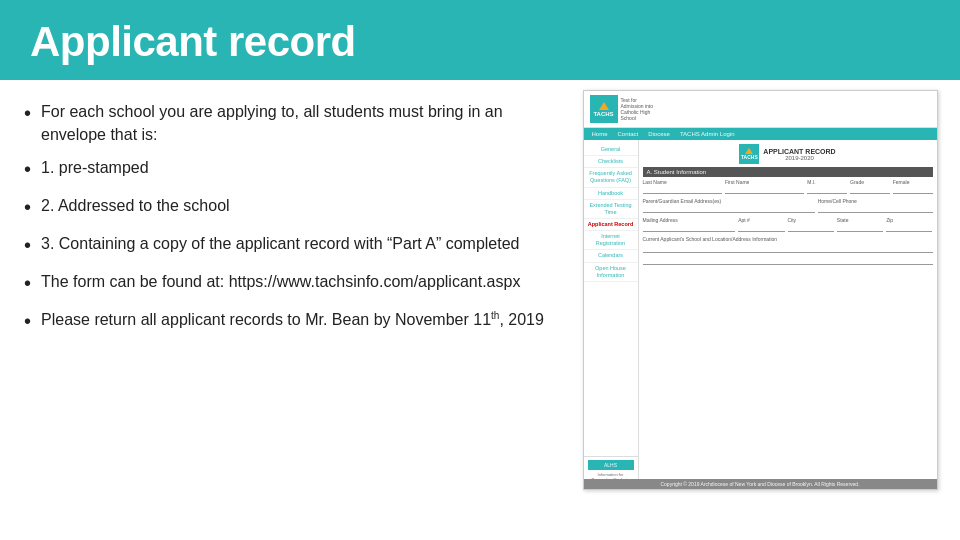 The image size is (960, 540). Describe the element at coordinates (280, 282) in the screenshot. I see `bullet-text-5: The form can be found at: https://www.ta…` at that location.